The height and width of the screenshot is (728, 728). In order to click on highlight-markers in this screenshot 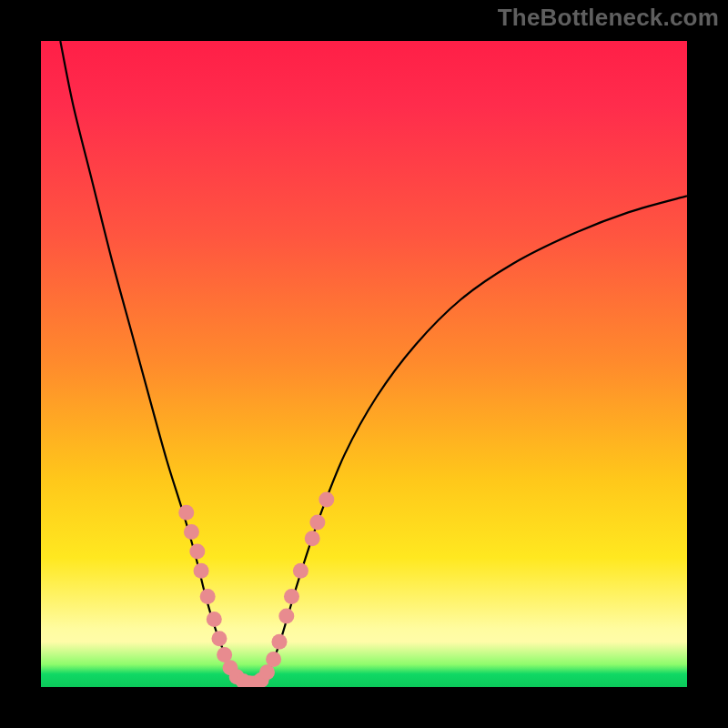, I will do `click(257, 590)`.